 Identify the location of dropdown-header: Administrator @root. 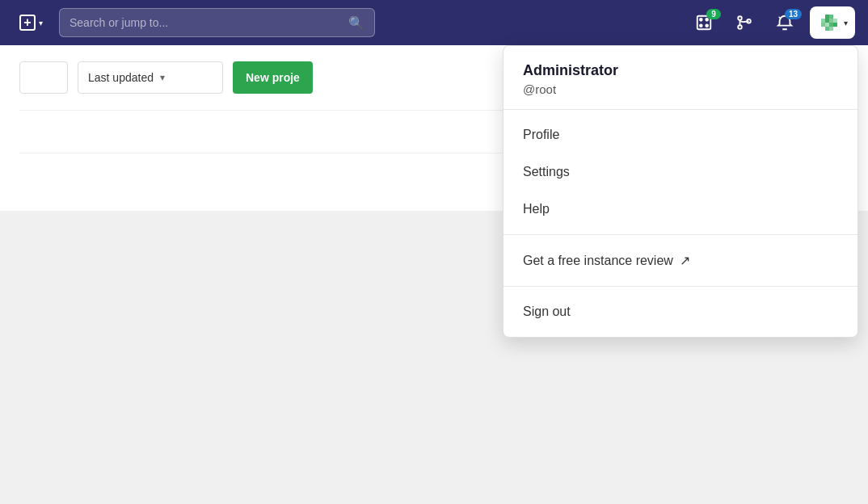
(680, 78).